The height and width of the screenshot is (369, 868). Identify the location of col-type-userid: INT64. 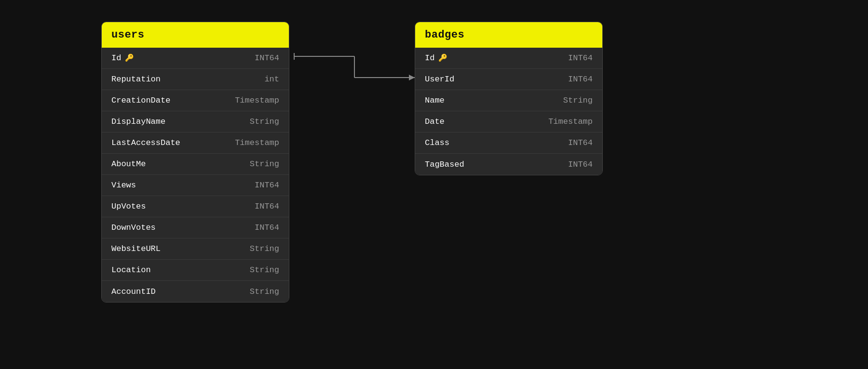
(581, 79).